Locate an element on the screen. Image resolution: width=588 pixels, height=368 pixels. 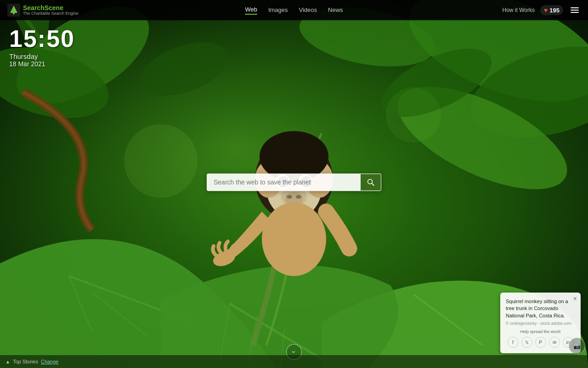
how-it-works-link: How it Works is located at coordinates (519, 10).